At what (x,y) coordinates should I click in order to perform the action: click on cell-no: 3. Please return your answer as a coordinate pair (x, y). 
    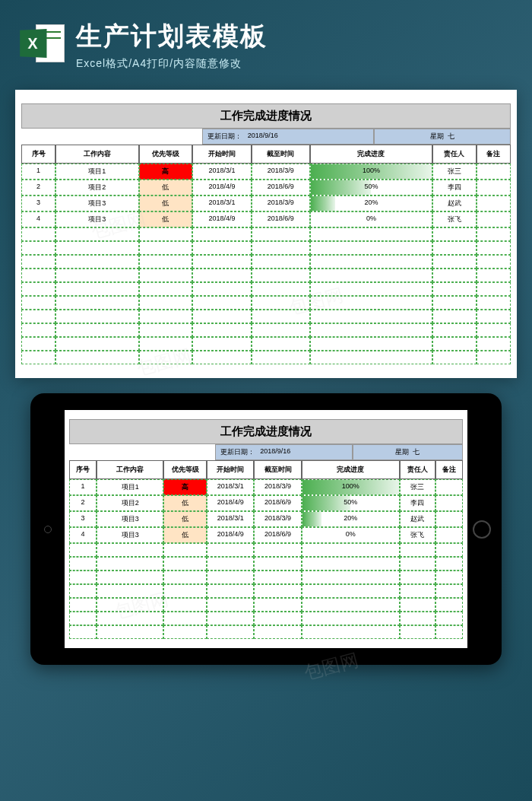
    Looking at the image, I should click on (38, 204).